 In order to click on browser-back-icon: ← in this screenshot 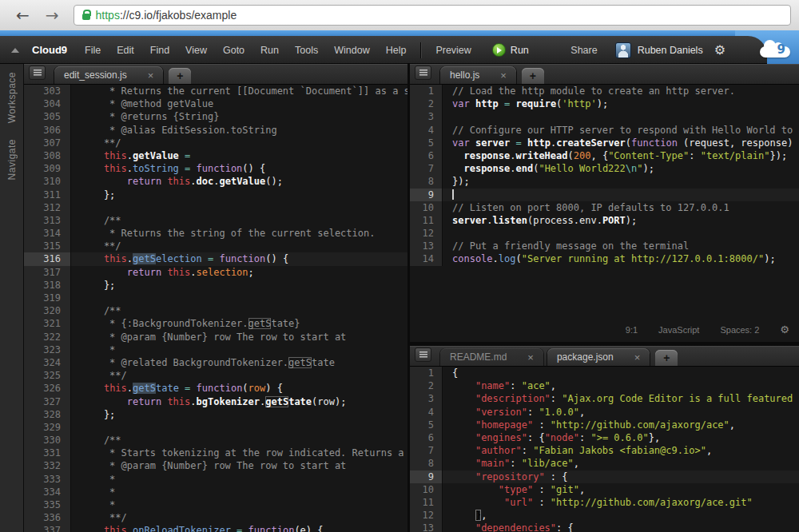, I will do `click(22, 15)`.